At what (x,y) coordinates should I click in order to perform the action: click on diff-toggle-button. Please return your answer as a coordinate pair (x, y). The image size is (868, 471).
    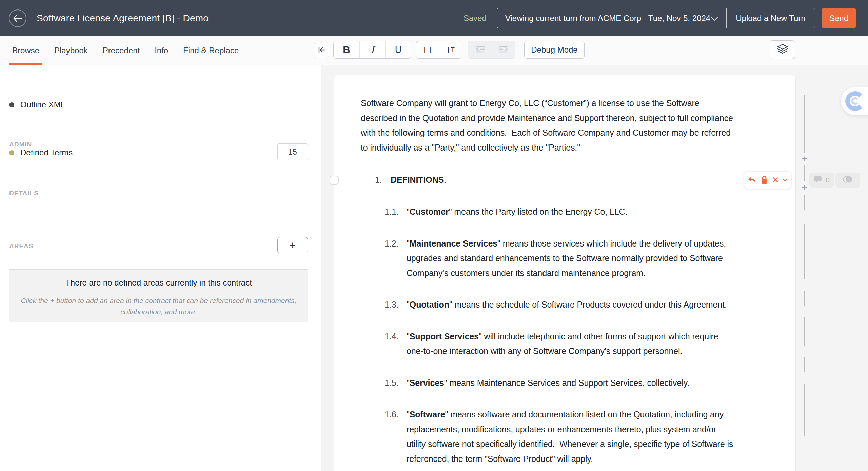
    Looking at the image, I should click on (848, 180).